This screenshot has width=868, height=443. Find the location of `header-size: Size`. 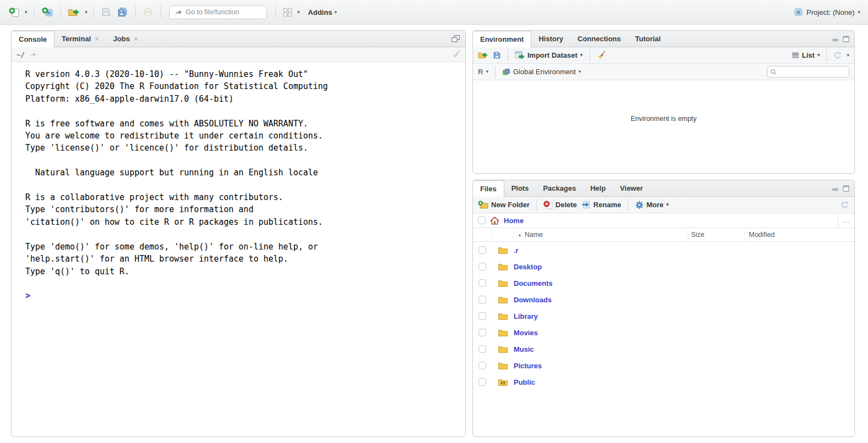

header-size: Size is located at coordinates (715, 235).